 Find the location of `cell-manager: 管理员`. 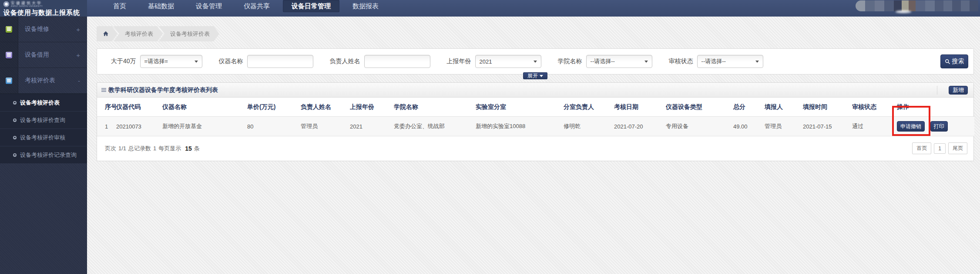

cell-manager: 管理员 is located at coordinates (326, 126).